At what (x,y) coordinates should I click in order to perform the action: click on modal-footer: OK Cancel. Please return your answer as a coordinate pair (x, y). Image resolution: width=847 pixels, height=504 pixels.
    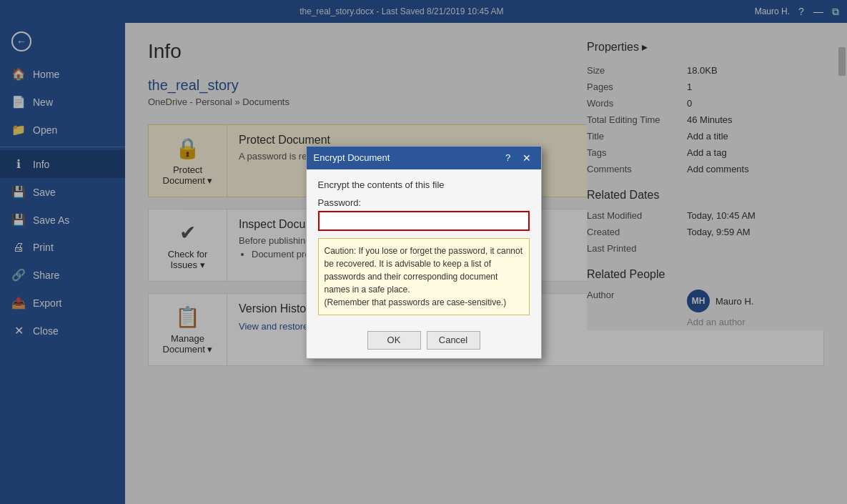
    Looking at the image, I should click on (424, 342).